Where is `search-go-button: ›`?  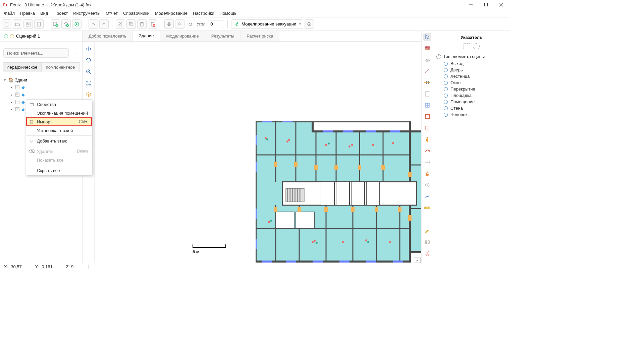
search-go-button: › is located at coordinates (75, 53).